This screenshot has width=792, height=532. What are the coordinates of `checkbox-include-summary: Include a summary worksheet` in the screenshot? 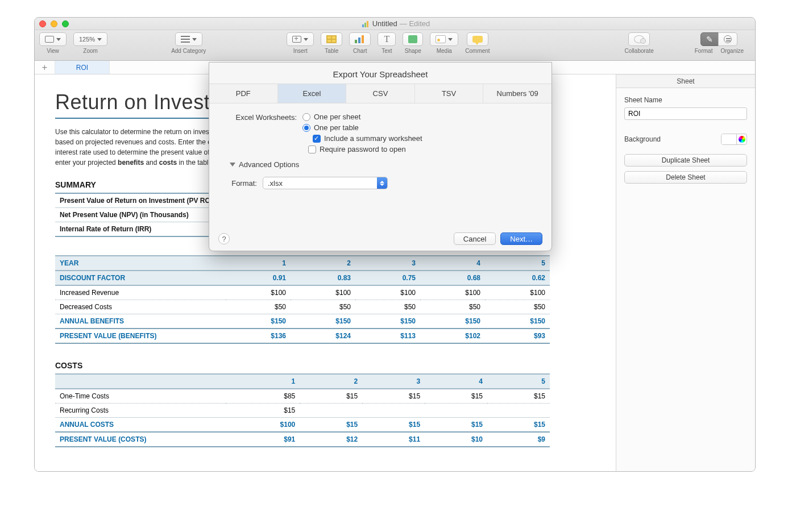 It's located at (367, 139).